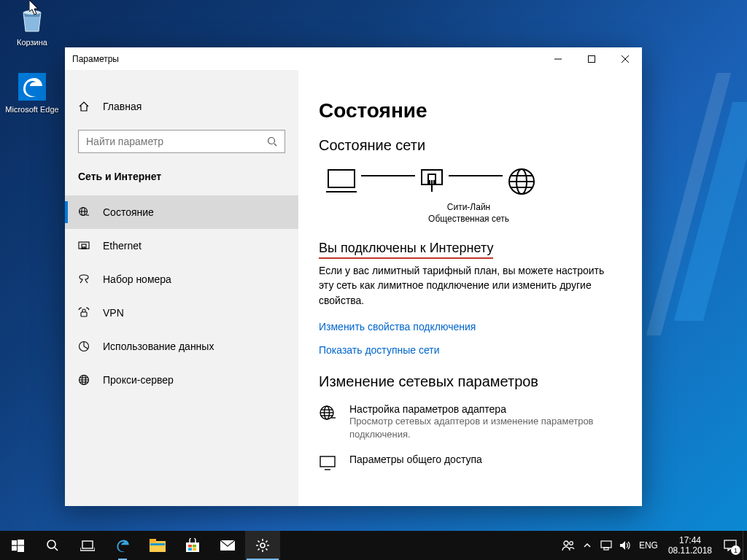 The image size is (747, 560). Describe the element at coordinates (690, 540) in the screenshot. I see `tray-time: 17:44` at that location.